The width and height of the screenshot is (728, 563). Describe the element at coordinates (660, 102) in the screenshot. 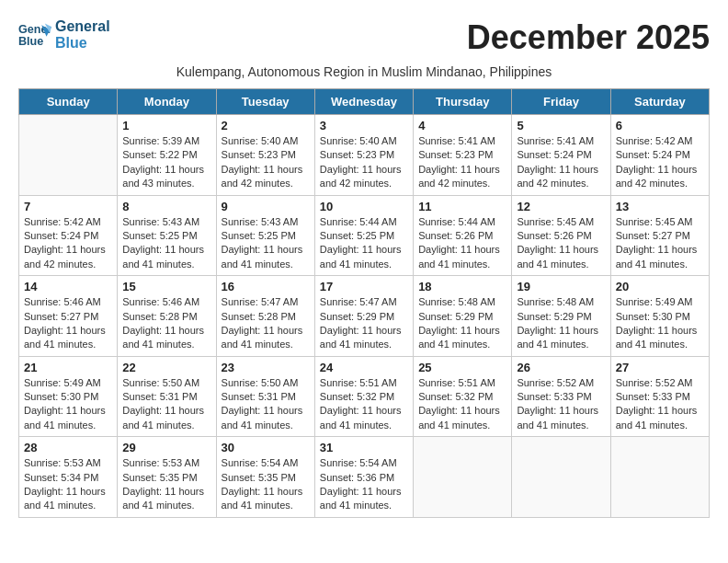

I see `weekday-header-saturday: Saturday` at that location.